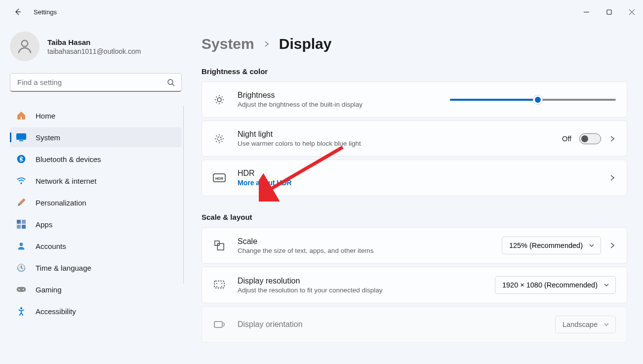 Image resolution: width=643 pixels, height=364 pixels. Describe the element at coordinates (344, 105) in the screenshot. I see `card-subtitle: Adjust the brightness of the built-in di…` at that location.